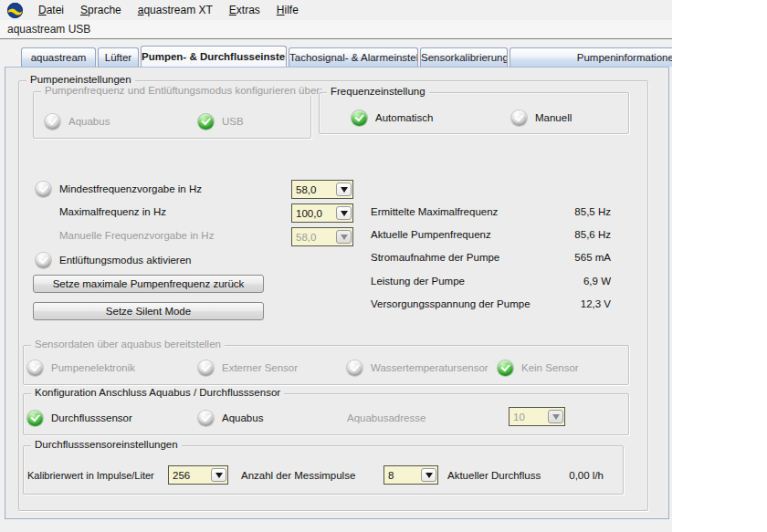 This screenshot has width=767, height=532. Describe the element at coordinates (322, 214) in the screenshot. I see `maximalfrequenz-dropdown: 100,0` at that location.